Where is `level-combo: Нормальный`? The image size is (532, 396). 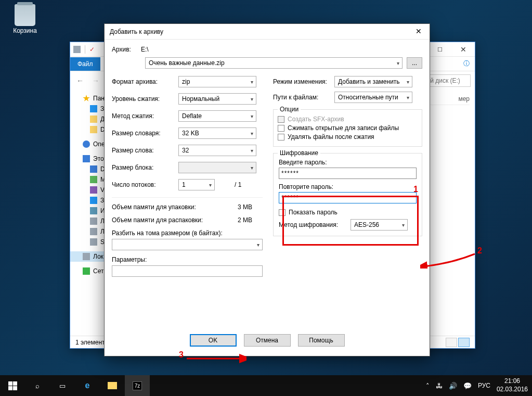 level-combo: Нормальный is located at coordinates (217, 99).